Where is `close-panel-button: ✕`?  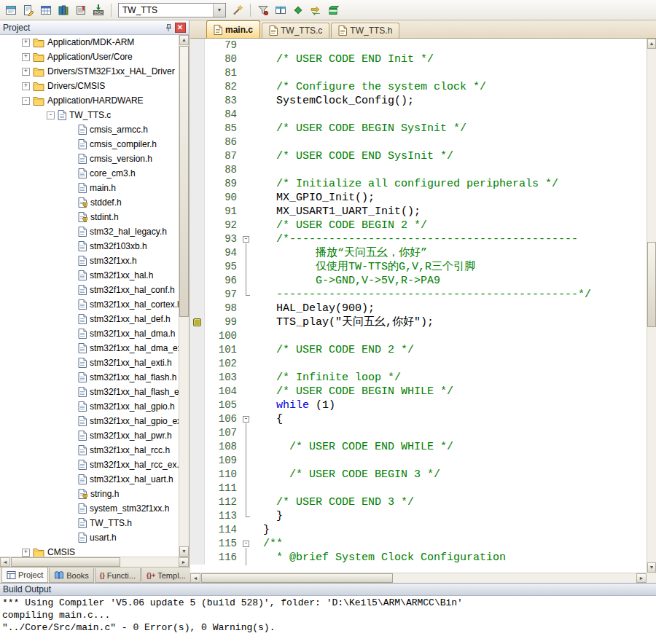
close-panel-button: ✕ is located at coordinates (180, 28).